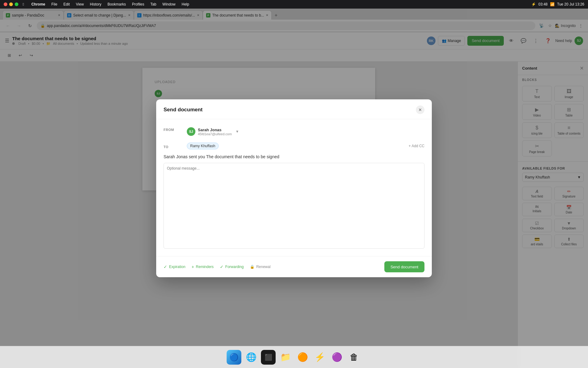 This screenshot has height=368, width=588. Describe the element at coordinates (153, 4) in the screenshot. I see `tab-menu-item: Tab` at that location.